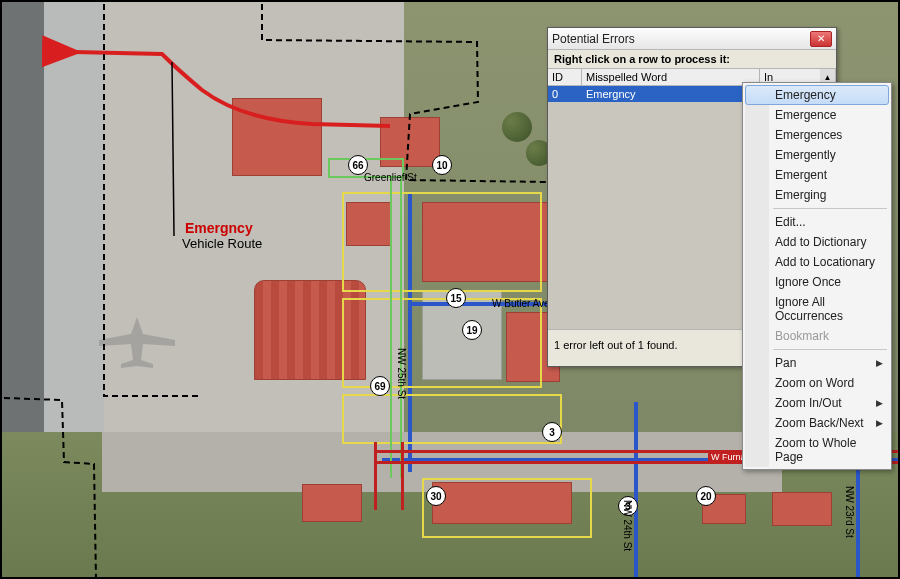 The width and height of the screenshot is (900, 579). What do you see at coordinates (817, 262) in the screenshot?
I see `menu-add-locationary: Add to Locationary` at bounding box center [817, 262].